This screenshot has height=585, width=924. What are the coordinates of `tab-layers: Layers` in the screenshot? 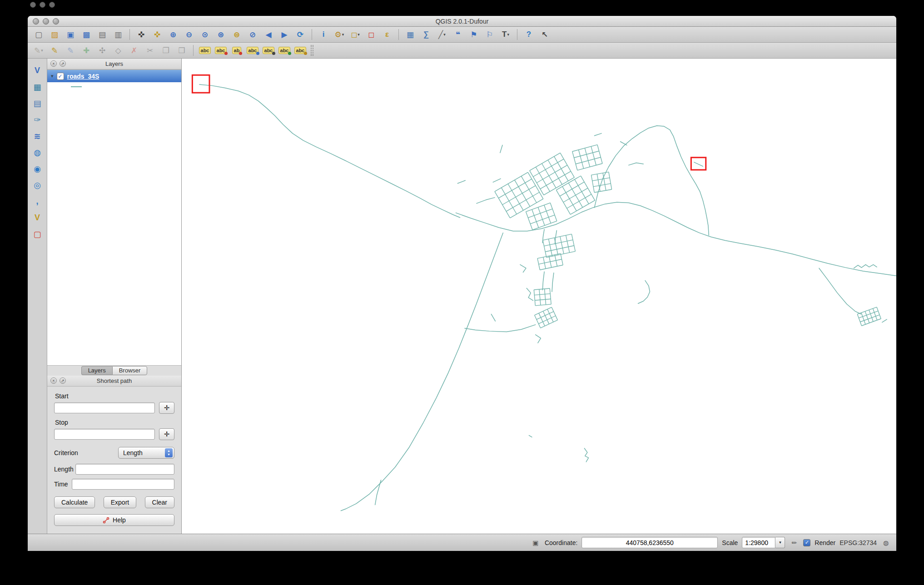 It's located at (97, 371).